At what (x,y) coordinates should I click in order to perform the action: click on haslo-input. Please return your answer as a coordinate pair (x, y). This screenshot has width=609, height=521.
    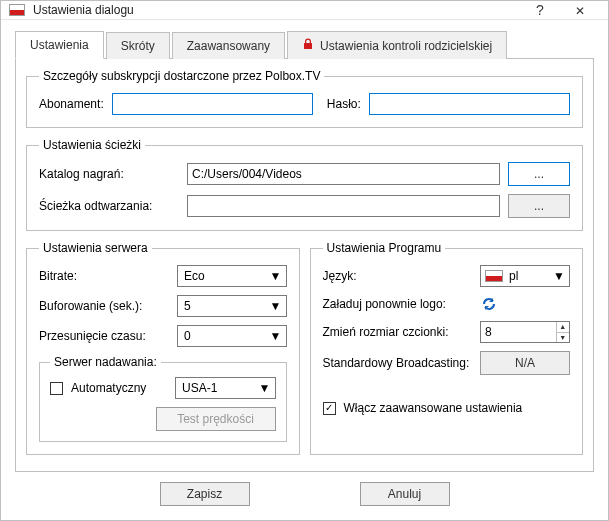
    Looking at the image, I should click on (470, 104).